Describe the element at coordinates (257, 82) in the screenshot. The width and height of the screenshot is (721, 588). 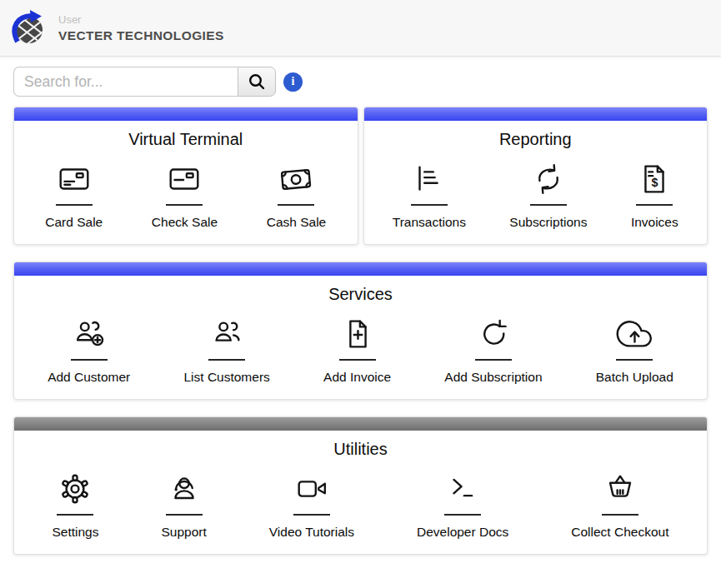
I see `search-button` at that location.